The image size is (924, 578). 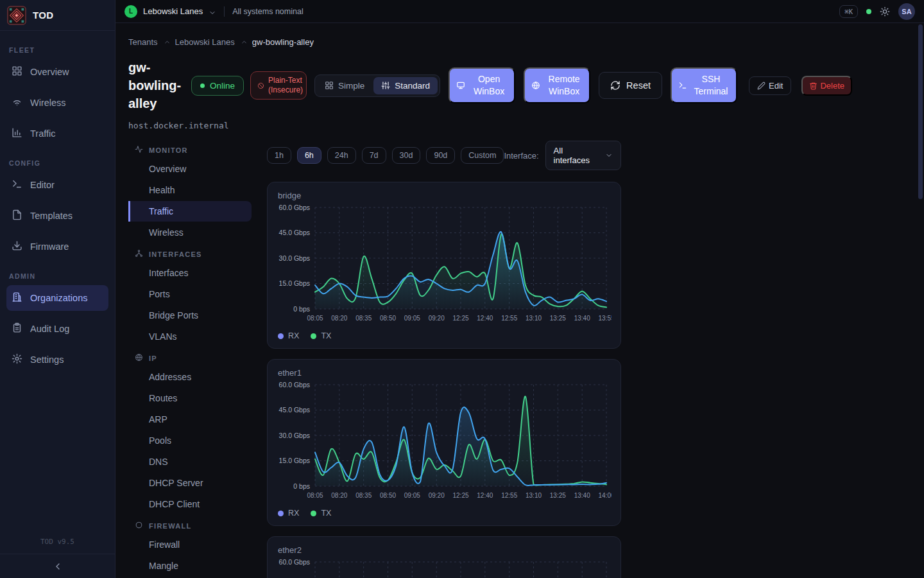 What do you see at coordinates (907, 12) in the screenshot?
I see `user-avatar: SA` at bounding box center [907, 12].